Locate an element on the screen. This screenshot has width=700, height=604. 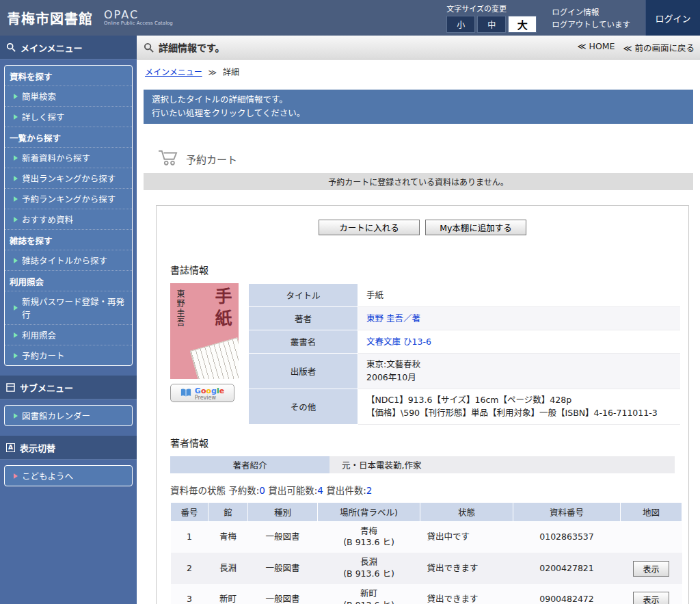
cart-icon is located at coordinates (168, 157).